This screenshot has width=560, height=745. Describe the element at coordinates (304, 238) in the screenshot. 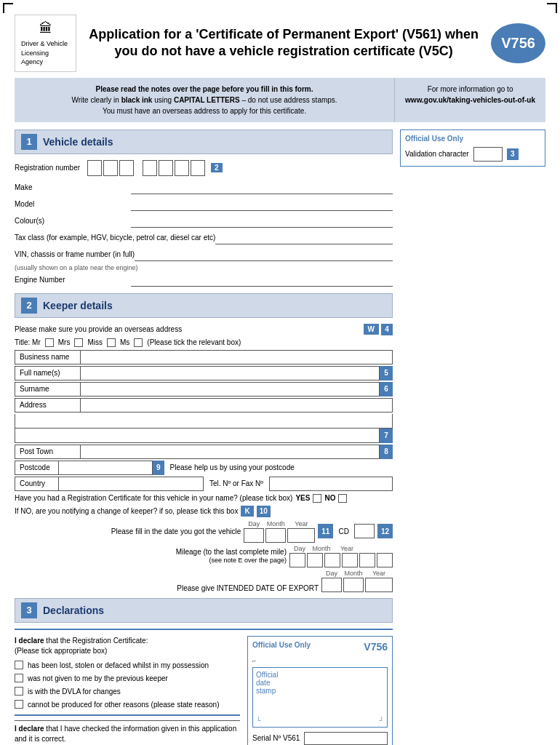

I see `tax-input` at that location.